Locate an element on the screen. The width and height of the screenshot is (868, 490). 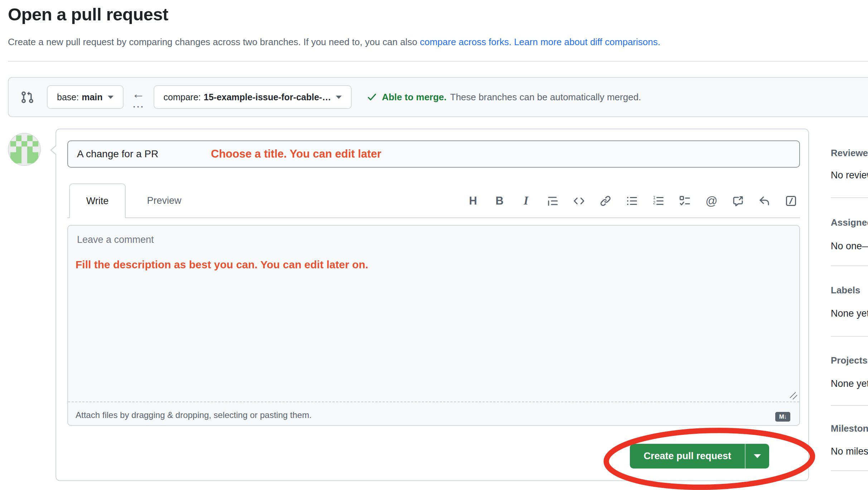
compare-branch-name: 15-example-issue-for-cable-… is located at coordinates (267, 97).